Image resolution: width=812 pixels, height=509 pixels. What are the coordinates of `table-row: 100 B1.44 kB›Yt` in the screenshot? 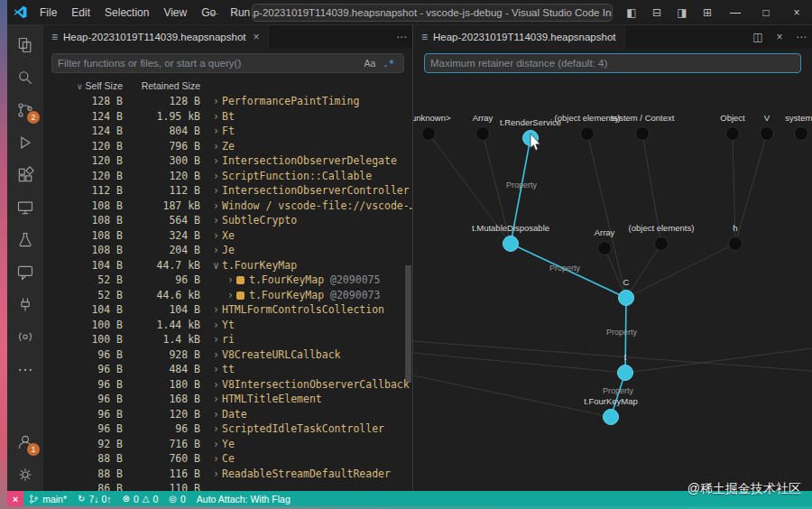 It's located at (227, 325).